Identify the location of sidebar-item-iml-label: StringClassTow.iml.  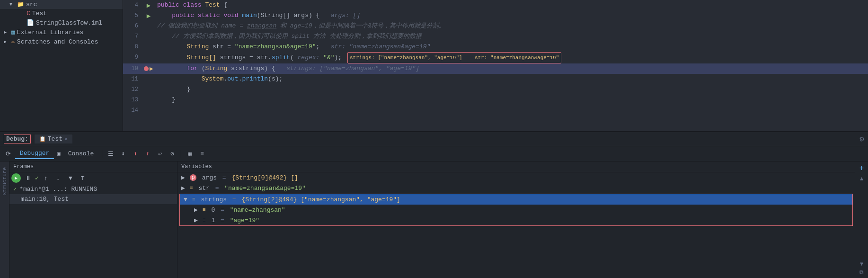
(69, 23).